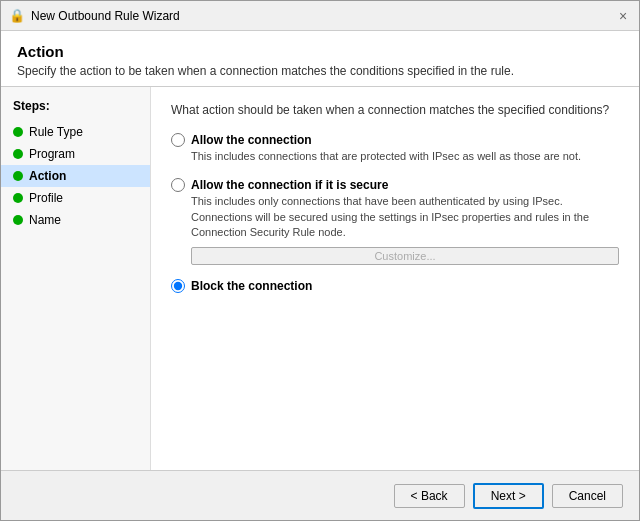  Describe the element at coordinates (178, 185) in the screenshot. I see `radio-allow-secure` at that location.